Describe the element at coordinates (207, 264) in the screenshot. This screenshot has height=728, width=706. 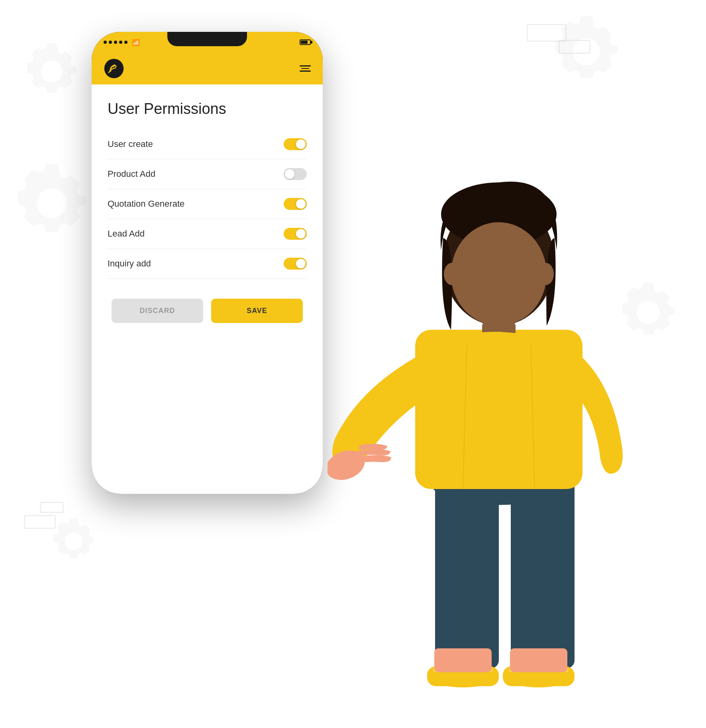
I see `permission-row-inquiry-add: Inquiry add` at that location.